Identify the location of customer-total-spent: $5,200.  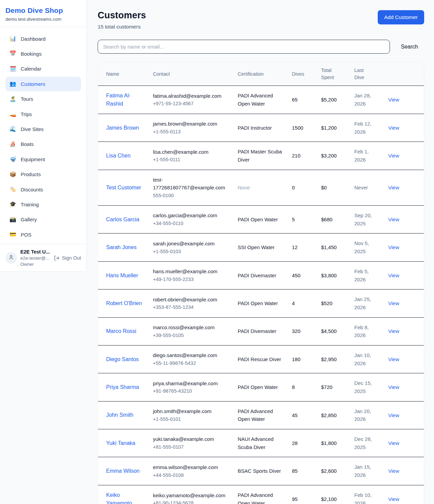
(334, 100).